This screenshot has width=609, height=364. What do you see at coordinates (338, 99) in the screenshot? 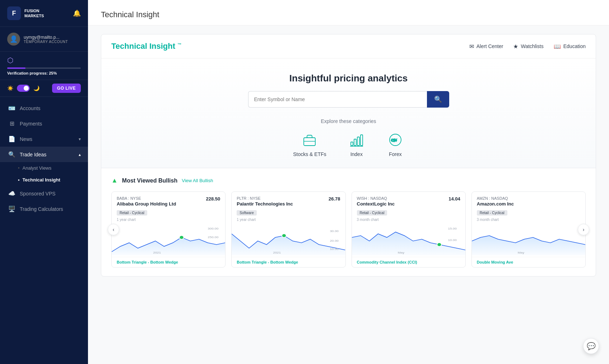
I see `search-input` at bounding box center [338, 99].